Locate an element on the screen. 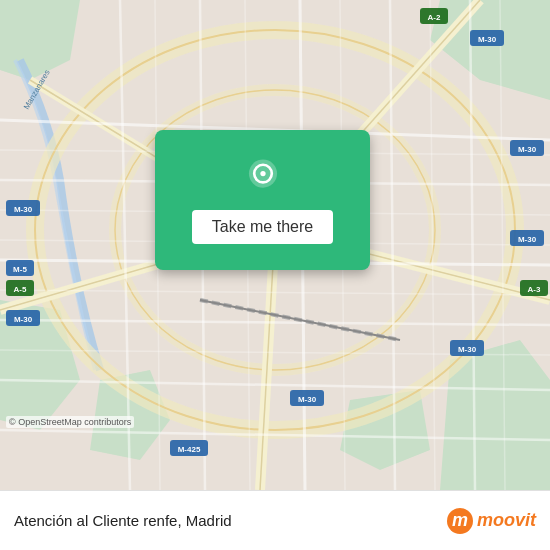 This screenshot has height=550, width=550. osm-attribution: © OpenStreetMap contributors is located at coordinates (70, 422).